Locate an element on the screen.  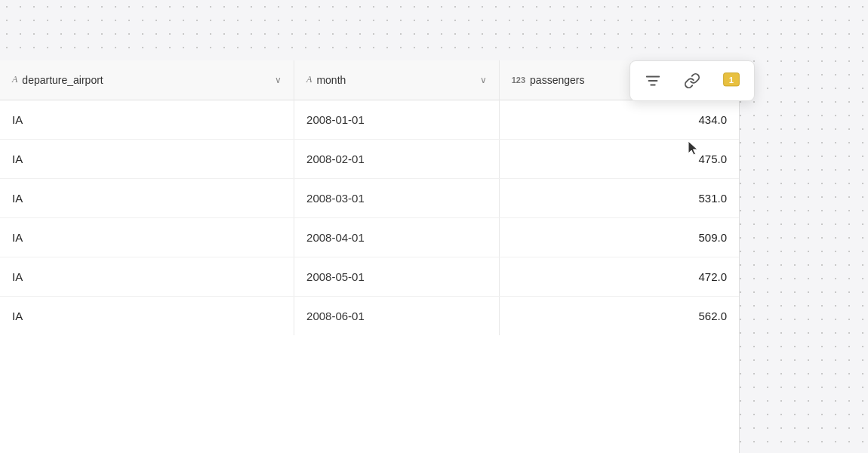
table-row: IA2008-01-01434.0 is located at coordinates (370, 119).